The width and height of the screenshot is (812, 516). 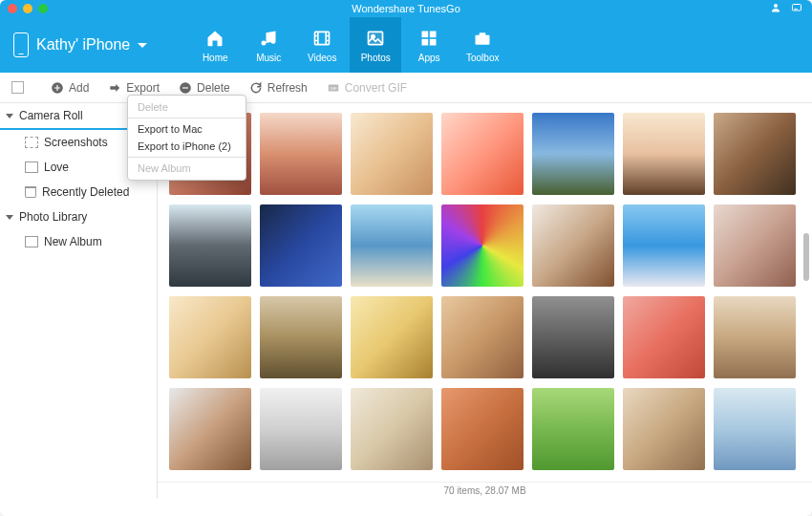 What do you see at coordinates (21, 45) in the screenshot?
I see `phone-icon` at bounding box center [21, 45].